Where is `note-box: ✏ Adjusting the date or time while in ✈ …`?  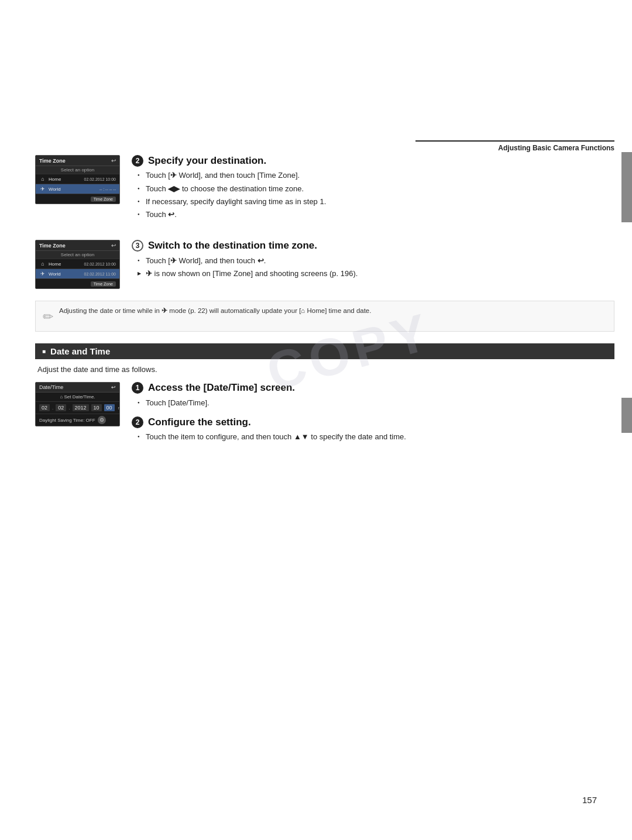
note-box: ✏ Adjusting the date or time while in ✈ … is located at coordinates (325, 316).